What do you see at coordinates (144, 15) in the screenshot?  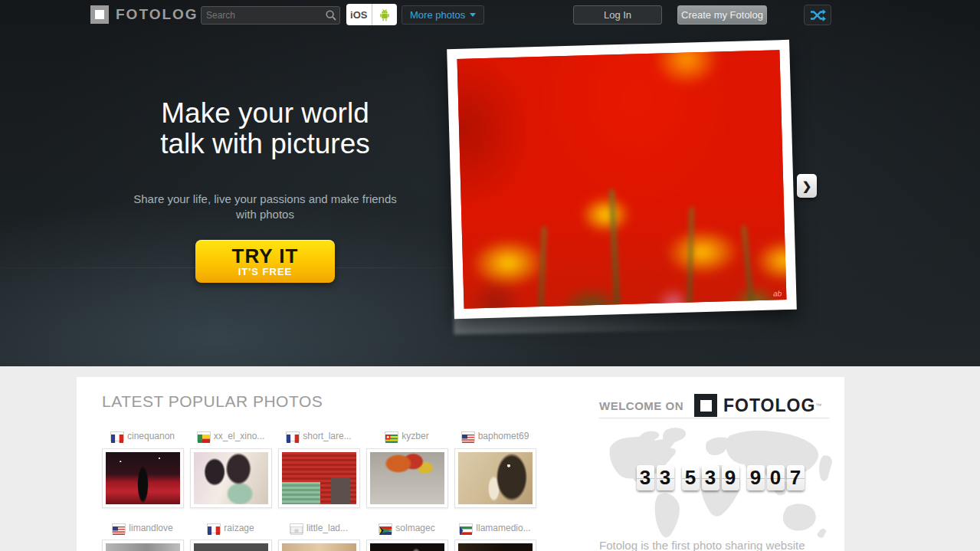 I see `fotolog-logo: FOTOLOG` at bounding box center [144, 15].